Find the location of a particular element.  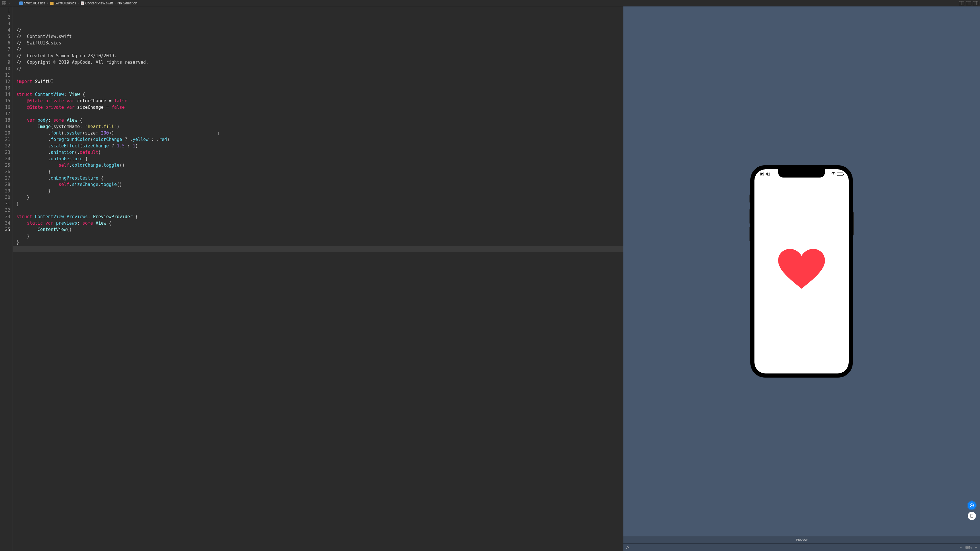

status-time: 09:41 is located at coordinates (765, 174).